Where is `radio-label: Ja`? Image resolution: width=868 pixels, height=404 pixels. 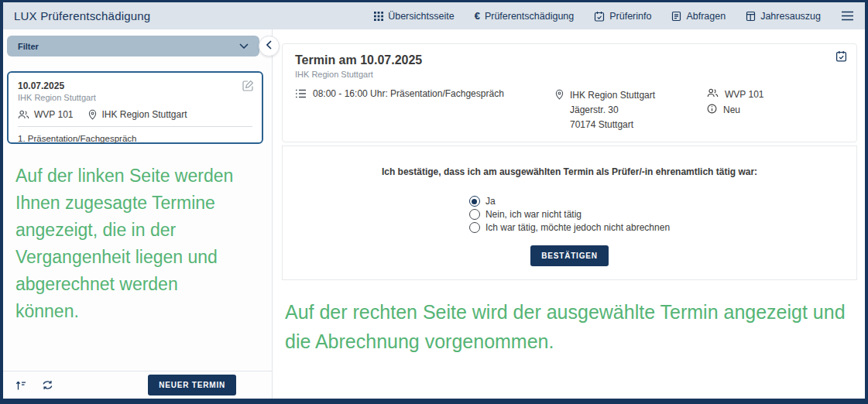 radio-label: Ja is located at coordinates (491, 201).